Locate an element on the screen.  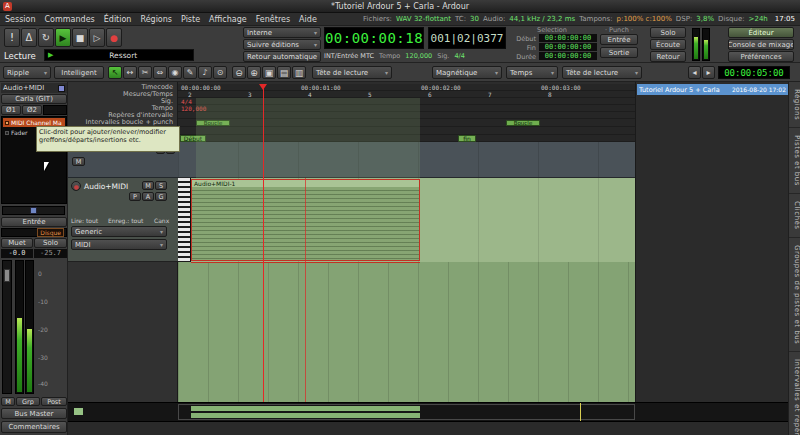
nudge-forward-button: ▸ is located at coordinates (708, 72).